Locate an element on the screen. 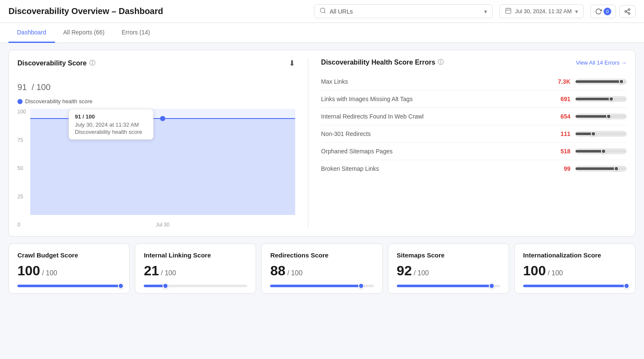 This screenshot has height=359, width=644. tooltip-title: 91 / 100 is located at coordinates (111, 116).